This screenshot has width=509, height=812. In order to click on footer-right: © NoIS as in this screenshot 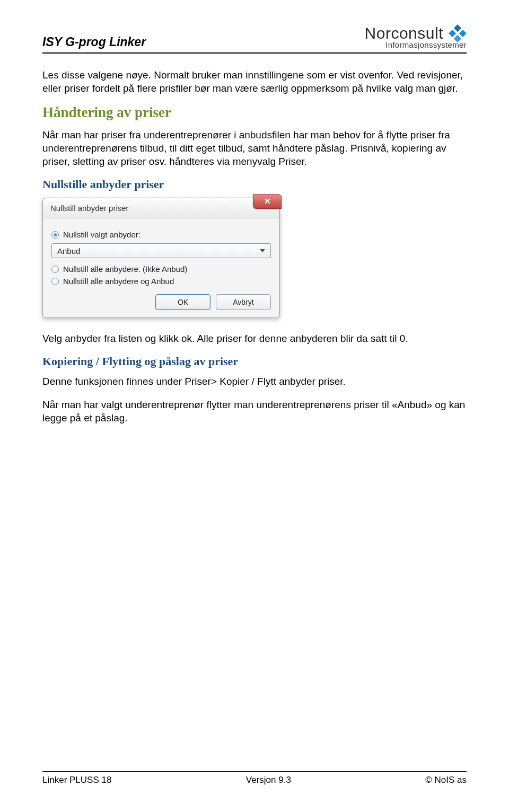, I will do `click(446, 780)`.